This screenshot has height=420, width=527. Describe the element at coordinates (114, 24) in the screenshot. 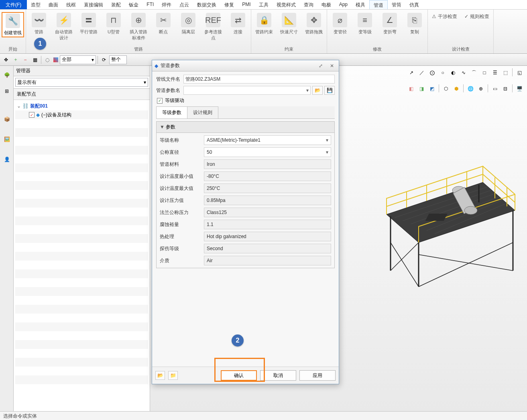

I see `ribbon-U型管: ⊓U型管` at that location.